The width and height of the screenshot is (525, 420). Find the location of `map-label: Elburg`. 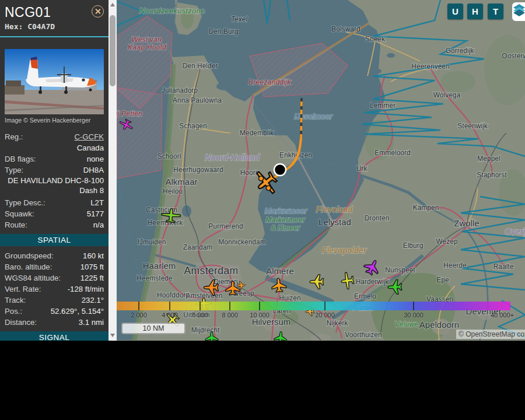

map-label: Elburg is located at coordinates (413, 246).